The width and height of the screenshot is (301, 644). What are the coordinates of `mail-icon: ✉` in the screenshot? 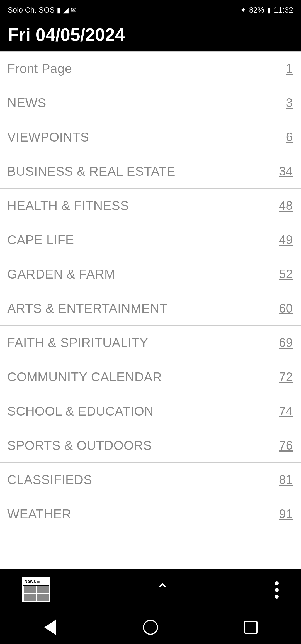 It's located at (74, 10).